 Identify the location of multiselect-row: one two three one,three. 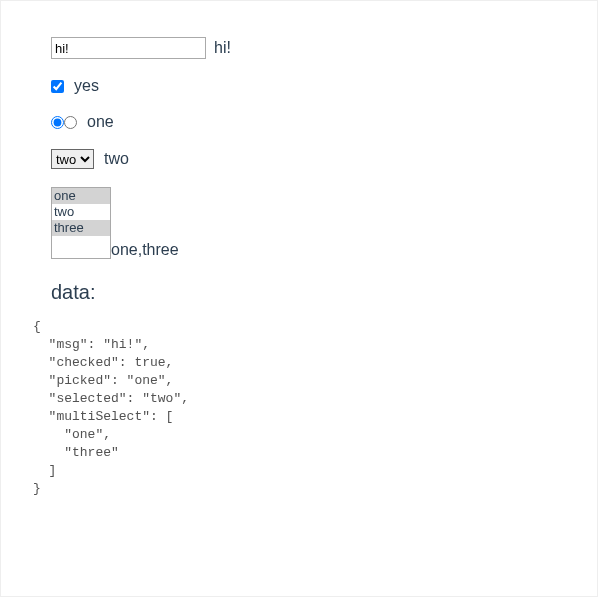
(313, 223).